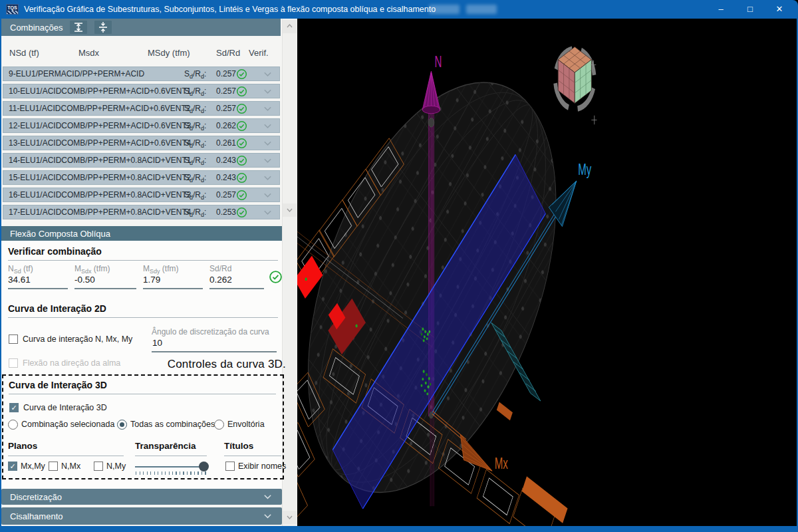 Image resolution: width=798 pixels, height=532 pixels. Describe the element at coordinates (100, 91) in the screenshot. I see `combination-name: 10-ELU1/ACIDCOMB/PP+PERM+ACID+0.6VENT1` at that location.